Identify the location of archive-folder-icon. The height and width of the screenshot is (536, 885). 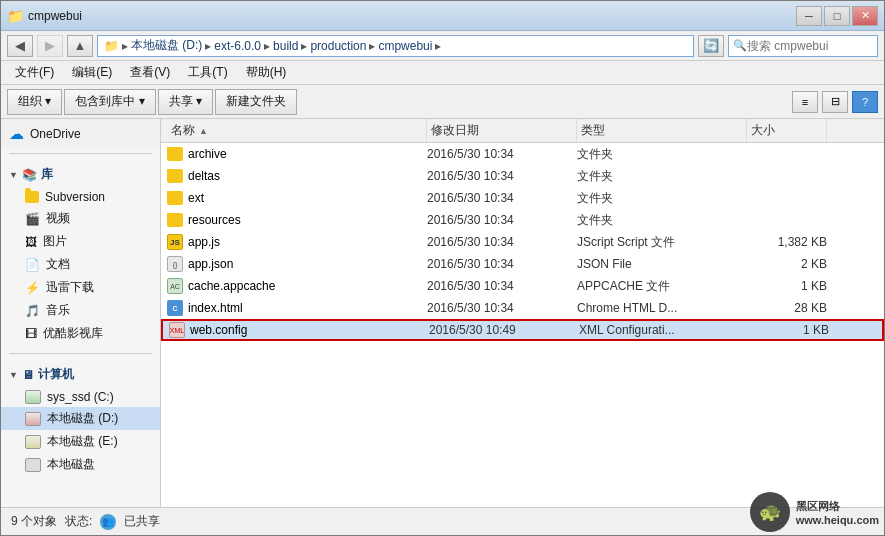
(175, 154).